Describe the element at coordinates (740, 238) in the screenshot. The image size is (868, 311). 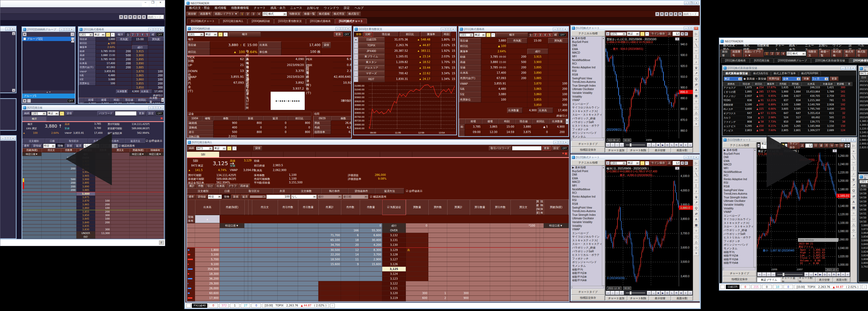
I see `indicator-item: ヒストリカル・ボラテ` at that location.